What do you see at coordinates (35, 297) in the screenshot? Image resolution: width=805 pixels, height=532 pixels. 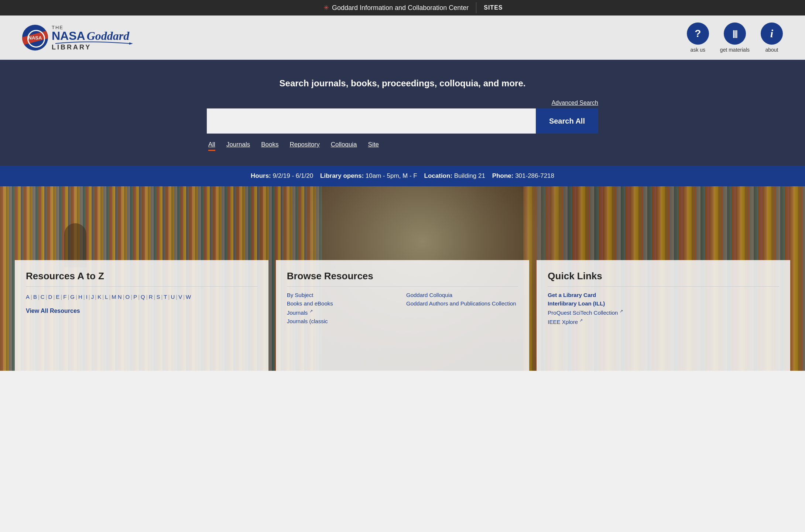 I see `alpha-b: B` at bounding box center [35, 297].